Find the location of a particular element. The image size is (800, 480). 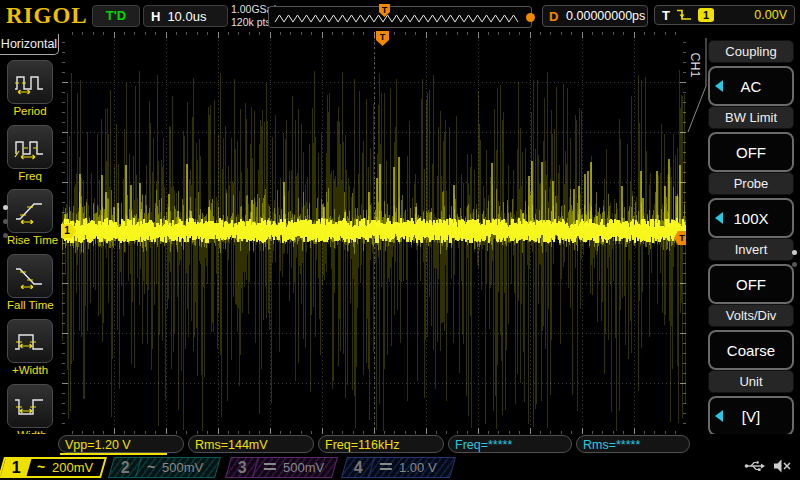

coupling-value: AC is located at coordinates (751, 86).